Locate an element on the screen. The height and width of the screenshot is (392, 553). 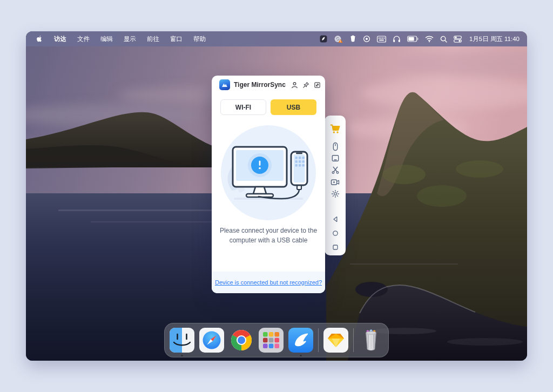
sync-alert-menubar-icon is located at coordinates (338, 39).